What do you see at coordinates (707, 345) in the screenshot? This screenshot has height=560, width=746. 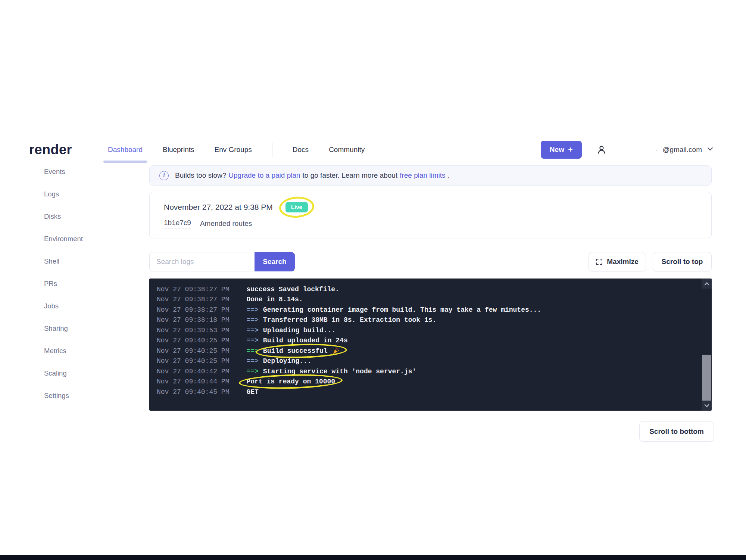 I see `terminal-scrollbar` at bounding box center [707, 345].